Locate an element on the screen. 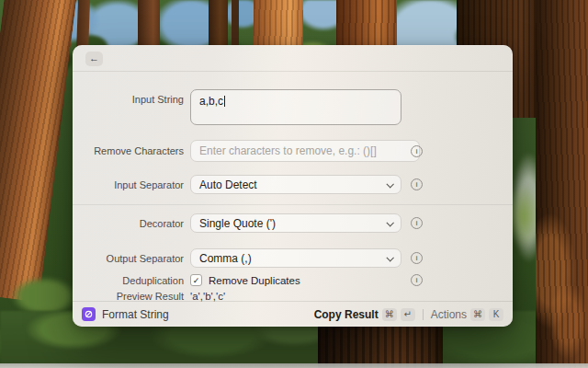 The height and width of the screenshot is (368, 588). decorator-value: Single Quote (') is located at coordinates (237, 224).